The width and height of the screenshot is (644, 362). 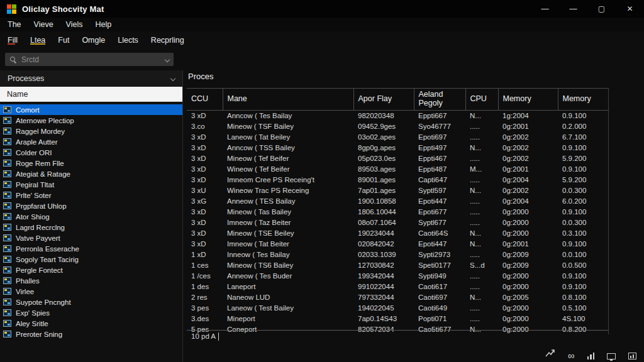 I want to click on column-header-ccu: CCU, so click(x=205, y=99).